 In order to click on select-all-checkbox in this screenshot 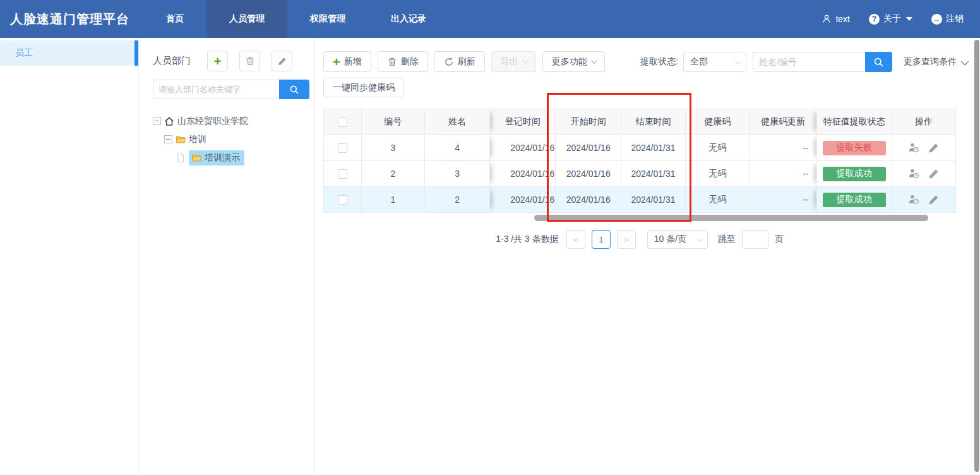, I will do `click(342, 123)`.